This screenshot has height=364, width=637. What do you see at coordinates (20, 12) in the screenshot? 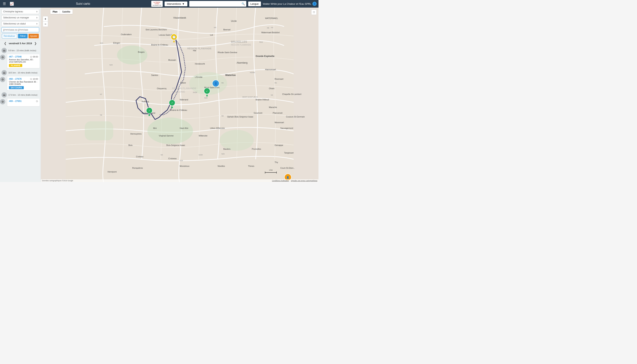
I see `technician-select: Christophe lagneau` at bounding box center [20, 12].